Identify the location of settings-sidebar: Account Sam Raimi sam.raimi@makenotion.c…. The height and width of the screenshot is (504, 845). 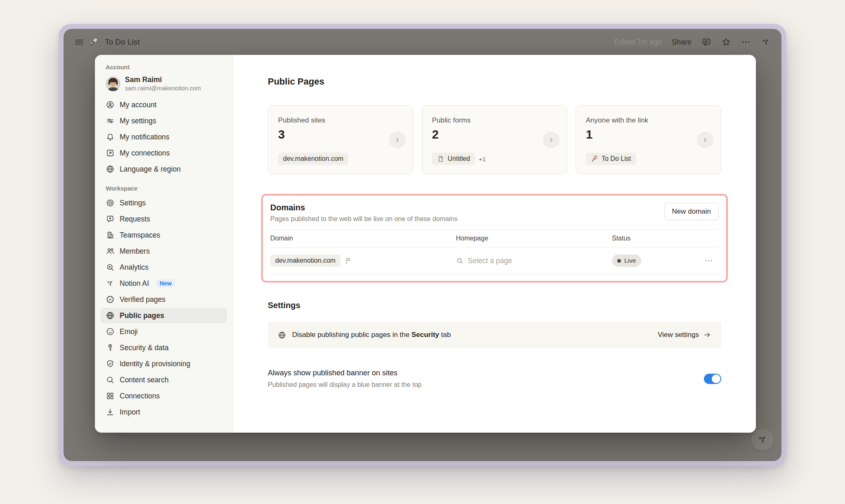
(164, 244).